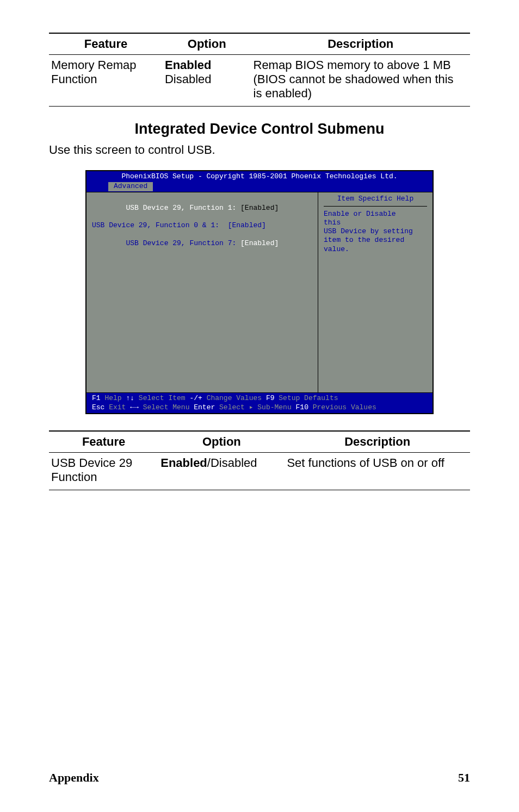  Describe the element at coordinates (207, 80) in the screenshot. I see `cell-option: Enabled Disabled` at that location.